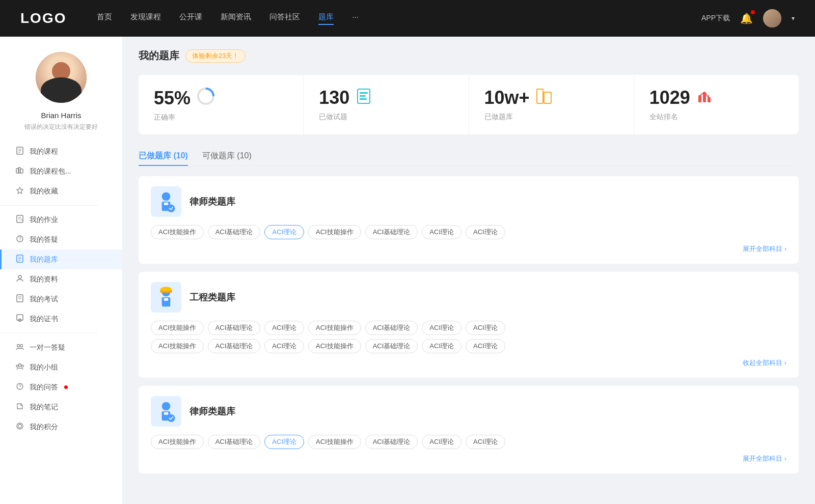 The height and width of the screenshot is (504, 815). I want to click on l2-tag-3: ACI技能操作, so click(335, 442).